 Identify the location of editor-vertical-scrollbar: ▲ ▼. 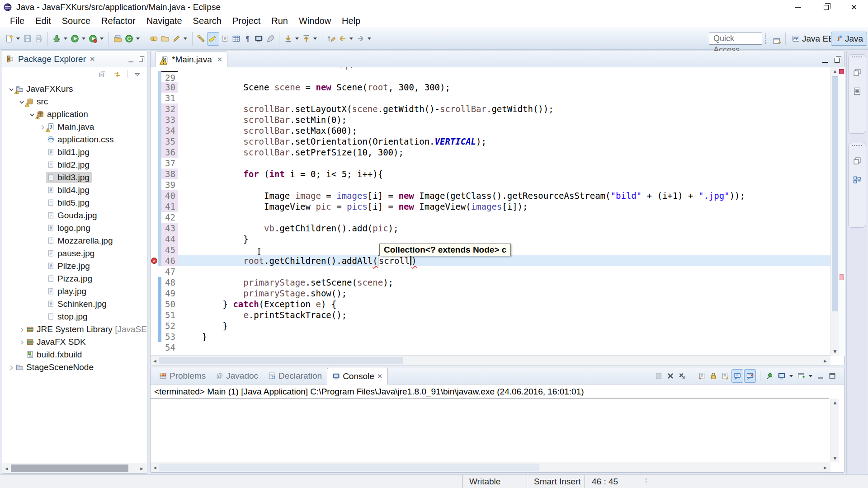
(835, 211).